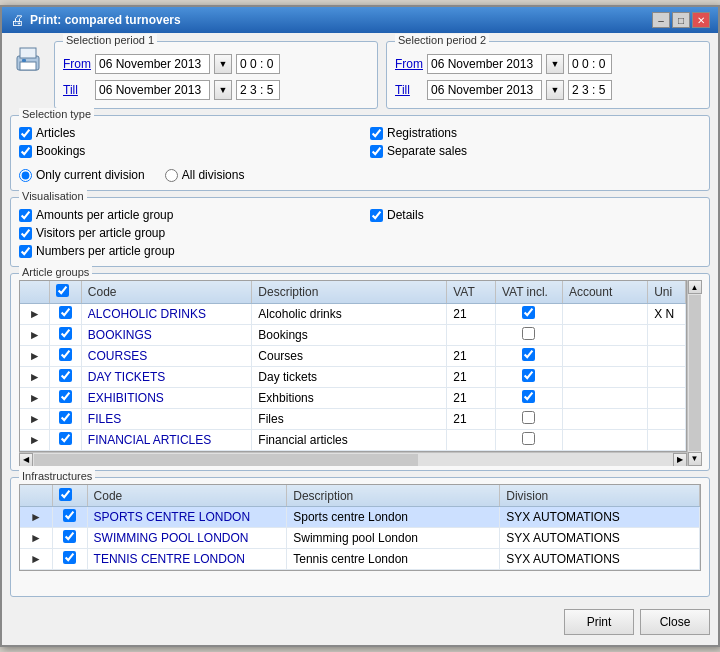 This screenshot has height=652, width=720. What do you see at coordinates (376, 152) in the screenshot?
I see `separate-sales-checkbox` at bounding box center [376, 152].